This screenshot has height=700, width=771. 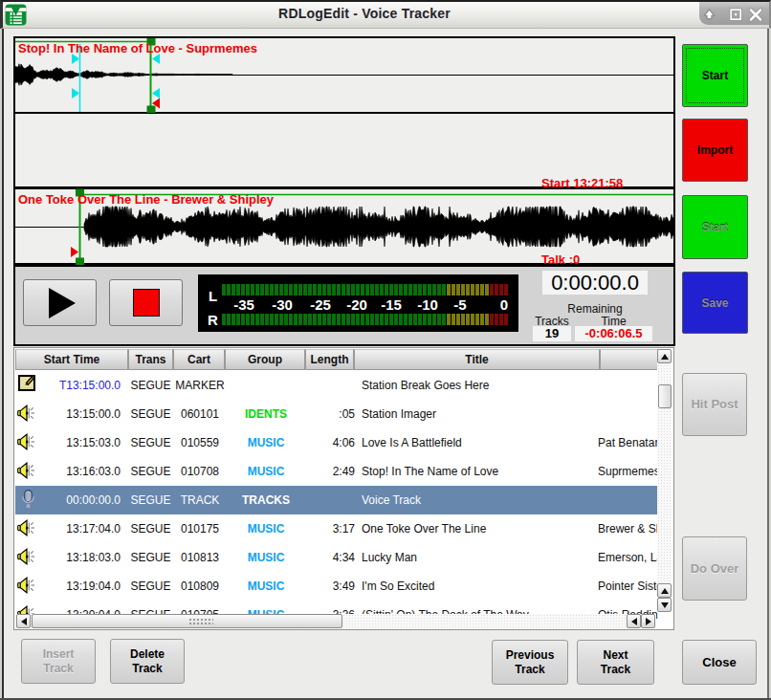 What do you see at coordinates (212, 296) in the screenshot?
I see `svg-text: L` at bounding box center [212, 296].